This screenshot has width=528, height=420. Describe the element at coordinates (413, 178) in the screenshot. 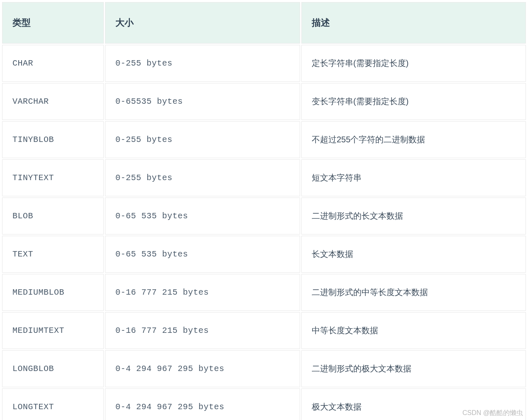

I see `cell-description: 短文本字符串` at that location.